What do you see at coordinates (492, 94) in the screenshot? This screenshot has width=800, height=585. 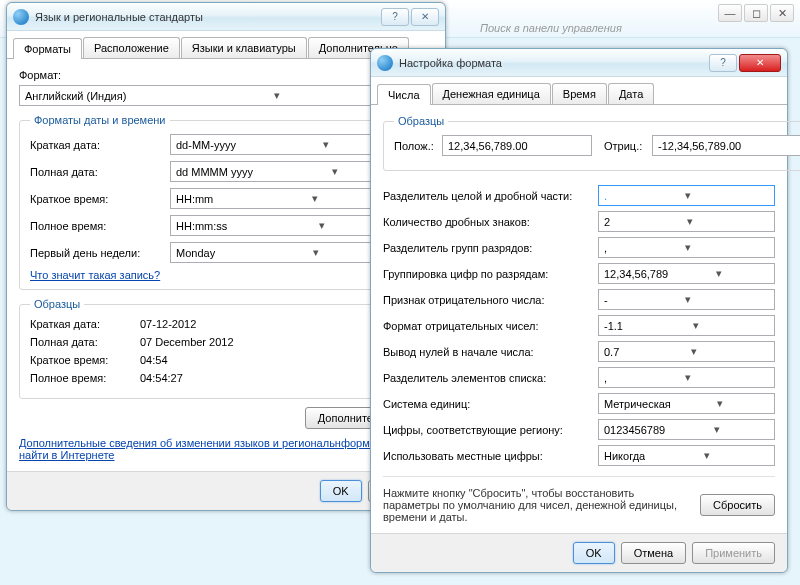 I see `tab-currency: Денежная единица` at bounding box center [492, 94].